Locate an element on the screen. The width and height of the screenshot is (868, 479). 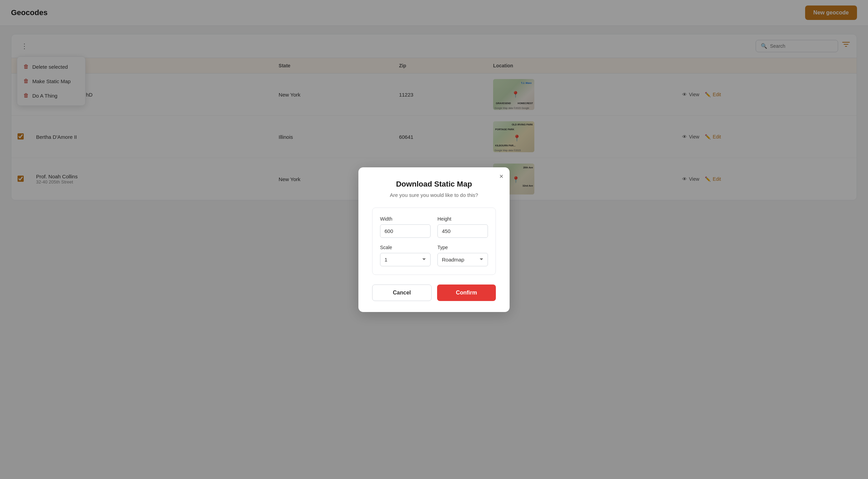
form-row-dimensions: Width Height is located at coordinates (434, 227).